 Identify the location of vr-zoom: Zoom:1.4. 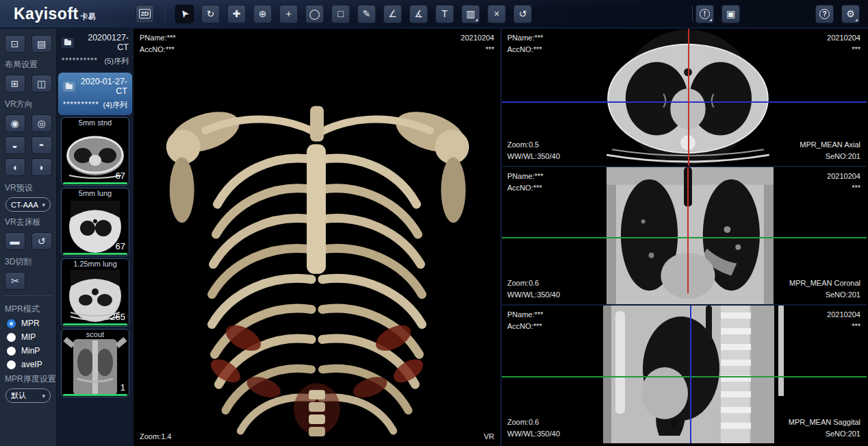
(155, 437).